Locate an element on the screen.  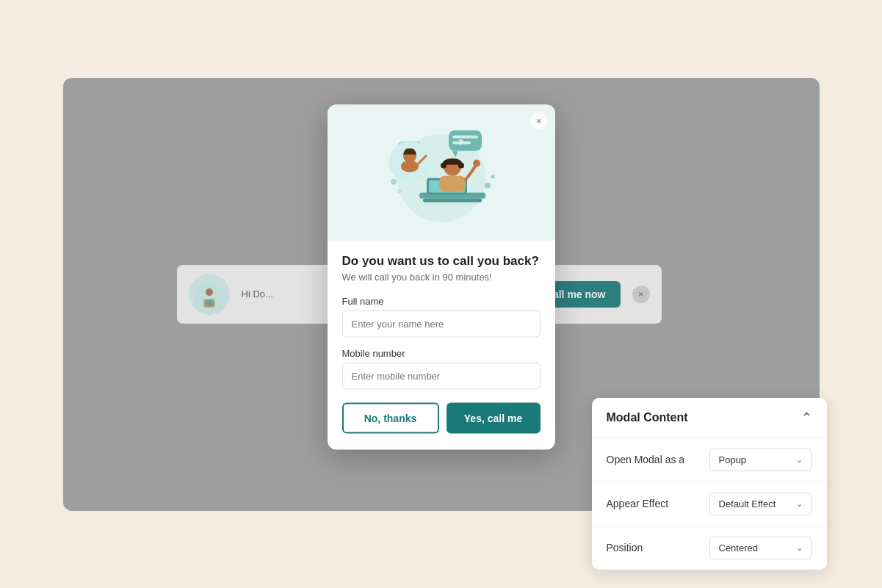
settings-row-appear-effect: Appear Effect Default Effect ⌄ is located at coordinates (709, 504).